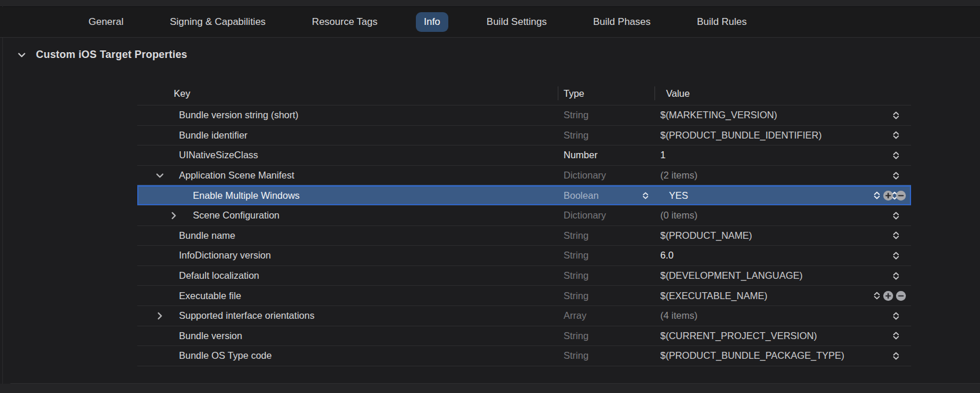 This screenshot has width=980, height=393. Describe the element at coordinates (606, 195) in the screenshot. I see `type-cell: Boolean` at that location.